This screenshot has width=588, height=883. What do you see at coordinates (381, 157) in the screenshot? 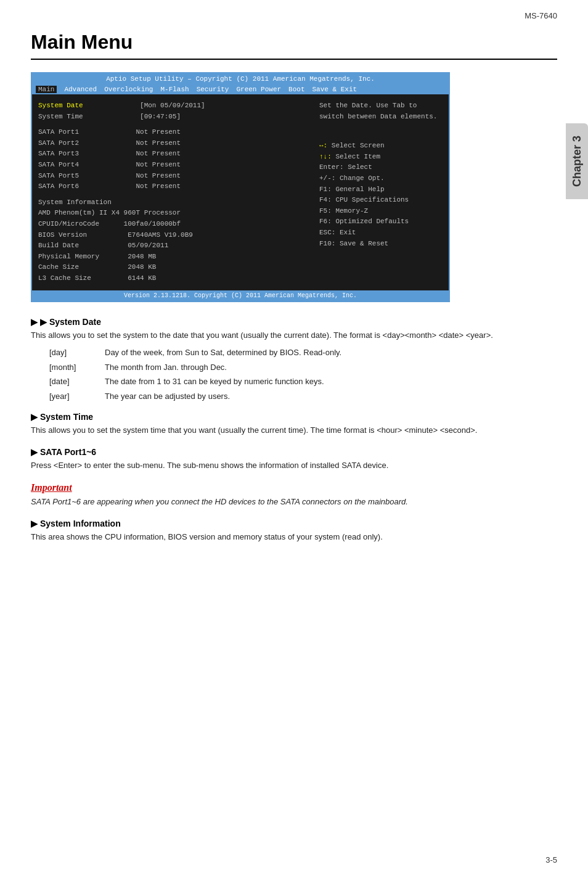
I see `bios-key-selectitem: ↑↓: Select Item` at bounding box center [381, 157].